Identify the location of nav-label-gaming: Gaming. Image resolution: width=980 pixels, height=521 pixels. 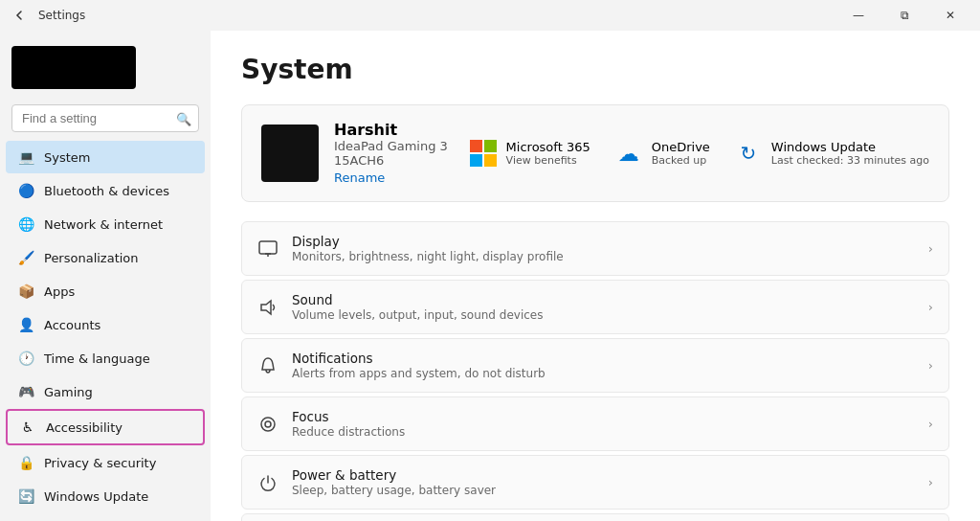
(69, 393).